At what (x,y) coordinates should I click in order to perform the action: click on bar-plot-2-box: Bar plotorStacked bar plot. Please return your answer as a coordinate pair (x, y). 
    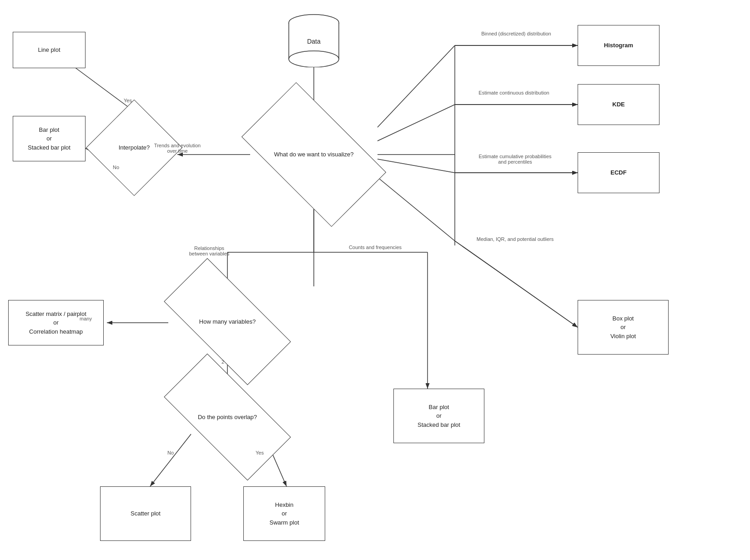
    Looking at the image, I should click on (439, 416).